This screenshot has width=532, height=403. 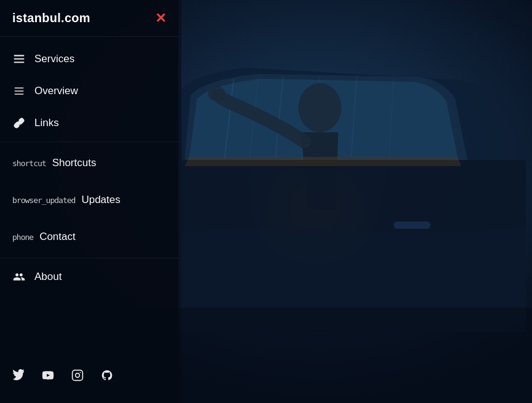 I want to click on sidebar-header: istanbul.com ✕, so click(x=89, y=18).